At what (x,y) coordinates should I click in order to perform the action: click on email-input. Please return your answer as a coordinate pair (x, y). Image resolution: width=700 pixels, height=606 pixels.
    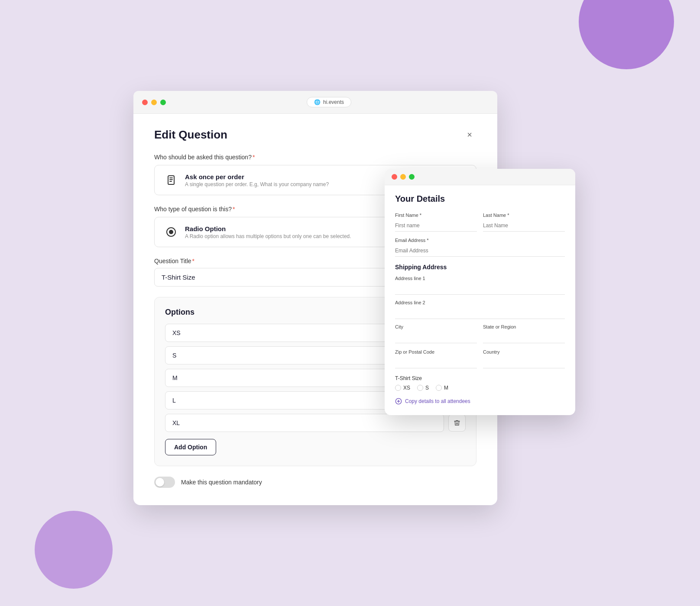
    Looking at the image, I should click on (480, 251).